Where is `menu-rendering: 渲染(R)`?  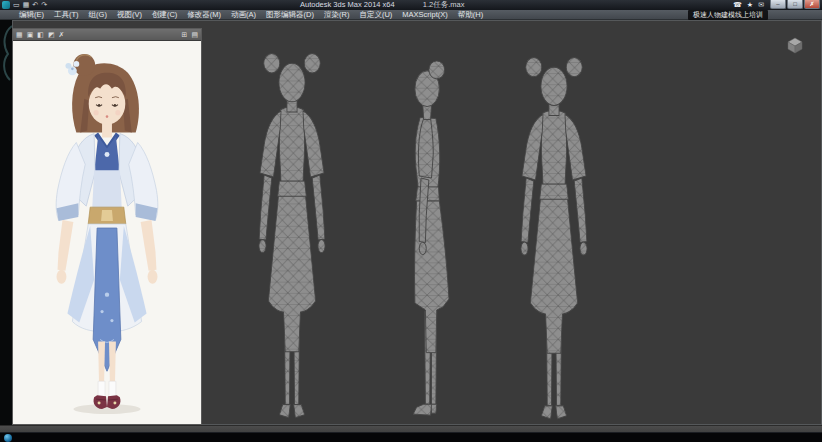 menu-rendering: 渲染(R) is located at coordinates (336, 15).